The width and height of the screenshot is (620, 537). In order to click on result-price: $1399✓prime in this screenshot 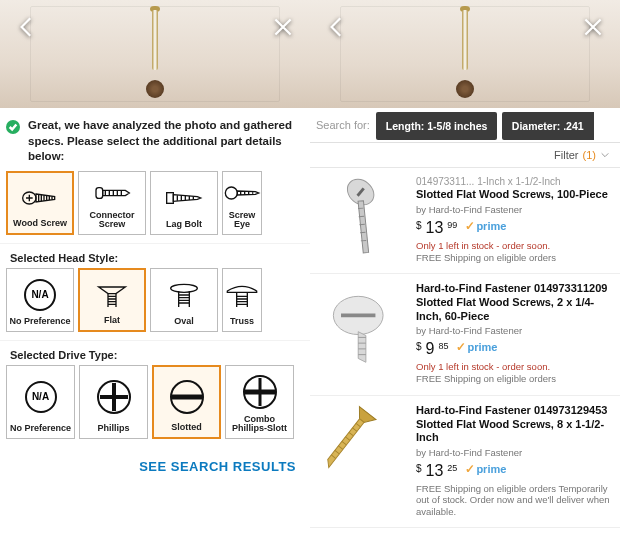, I will do `click(513, 228)`.